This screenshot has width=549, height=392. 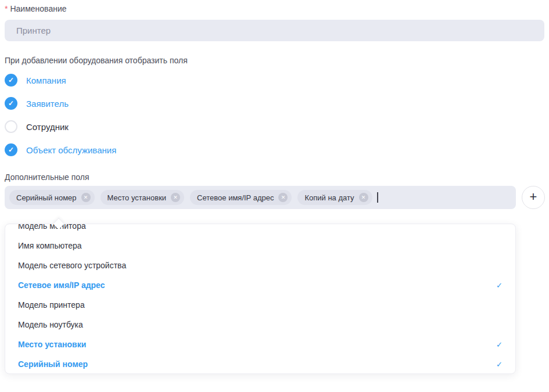 What do you see at coordinates (335, 197) in the screenshot?
I see `tag: Копий на дату ✕` at bounding box center [335, 197].